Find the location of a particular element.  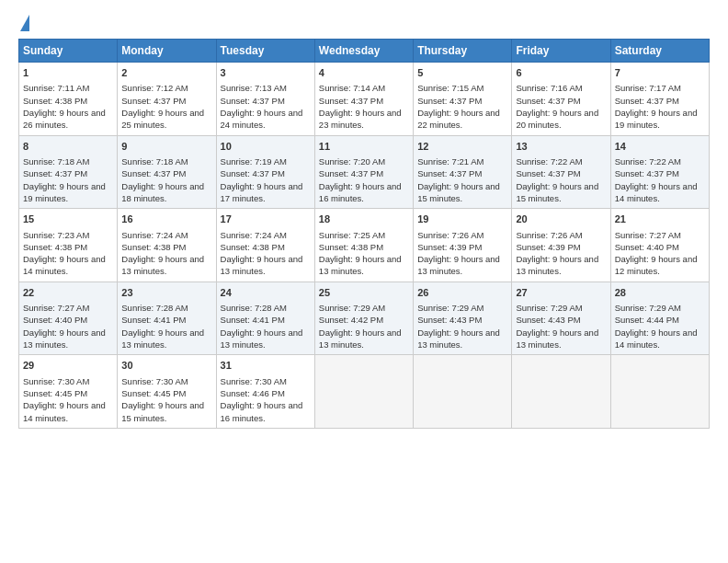

sunset-label: Sunset: 4:40 PM is located at coordinates (647, 247).